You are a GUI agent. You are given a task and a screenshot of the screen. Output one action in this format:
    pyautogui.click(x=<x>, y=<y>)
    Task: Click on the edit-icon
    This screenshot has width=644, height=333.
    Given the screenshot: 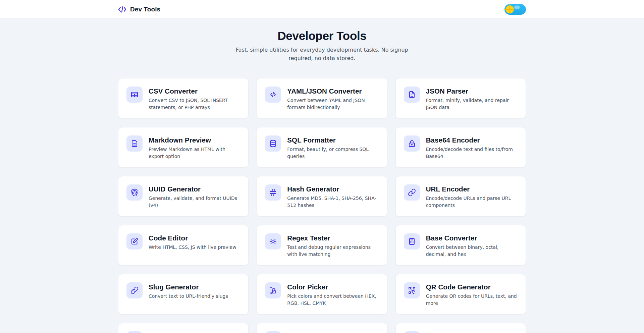 What is the action you would take?
    pyautogui.click(x=135, y=241)
    